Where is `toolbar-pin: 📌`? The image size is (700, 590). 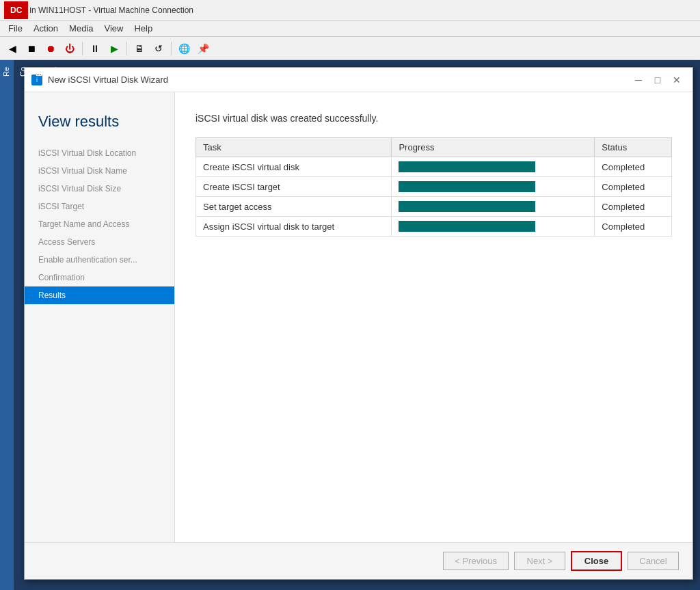
toolbar-pin: 📌 is located at coordinates (203, 49).